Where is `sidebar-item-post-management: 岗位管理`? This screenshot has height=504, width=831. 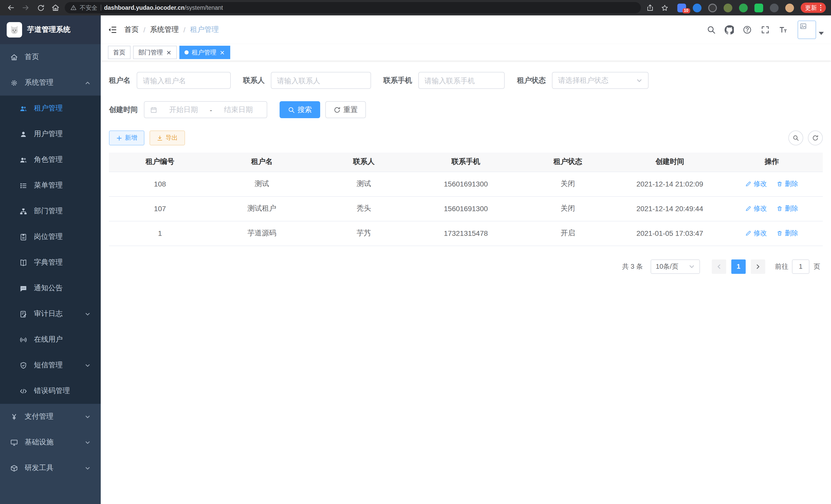 sidebar-item-post-management: 岗位管理 is located at coordinates (51, 237).